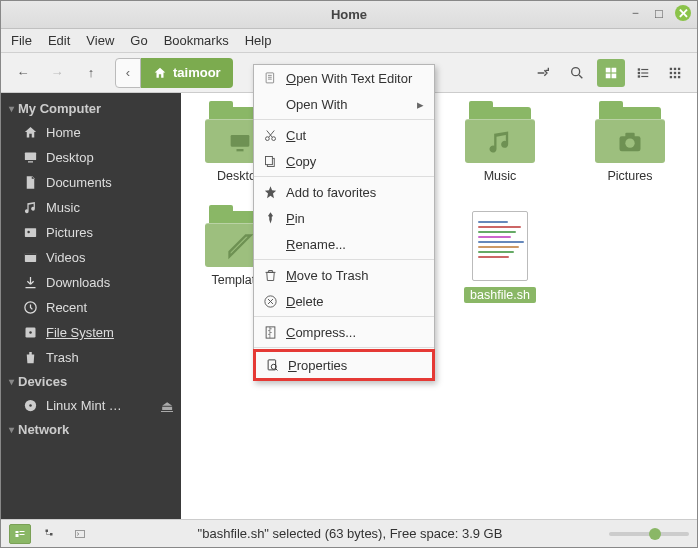 This screenshot has height=548, width=698. What do you see at coordinates (349, 14) in the screenshot?
I see `window-title: Home` at bounding box center [349, 14].